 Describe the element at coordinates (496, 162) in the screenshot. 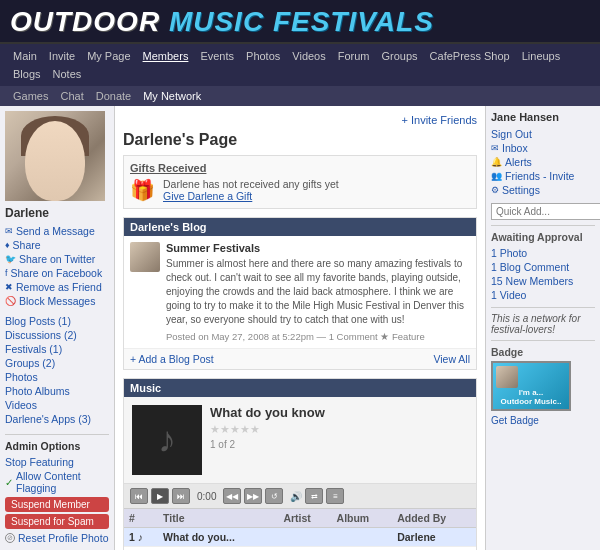

I see `alerts-icon: 🔔` at that location.